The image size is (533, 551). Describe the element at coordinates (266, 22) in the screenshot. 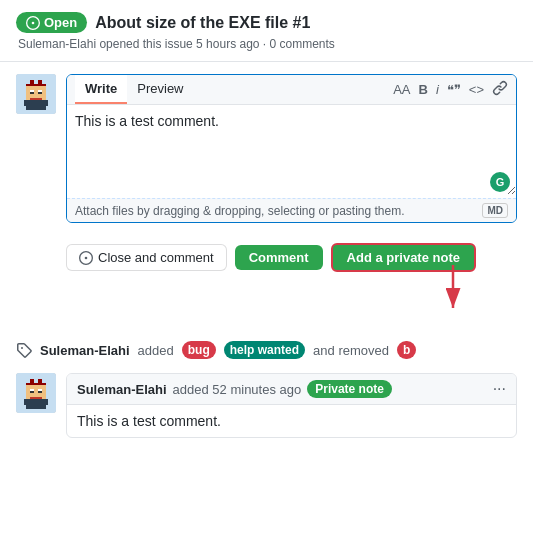

I see `issue-title-row: Open About size of the EXE file #1` at that location.